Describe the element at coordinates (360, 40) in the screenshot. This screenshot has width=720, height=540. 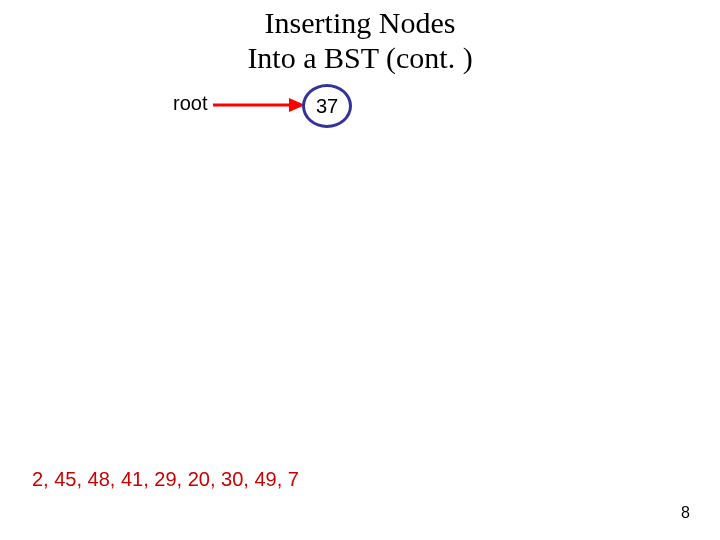
I see `slide-title: Inserting Nodes Into a BST (cont. )` at that location.